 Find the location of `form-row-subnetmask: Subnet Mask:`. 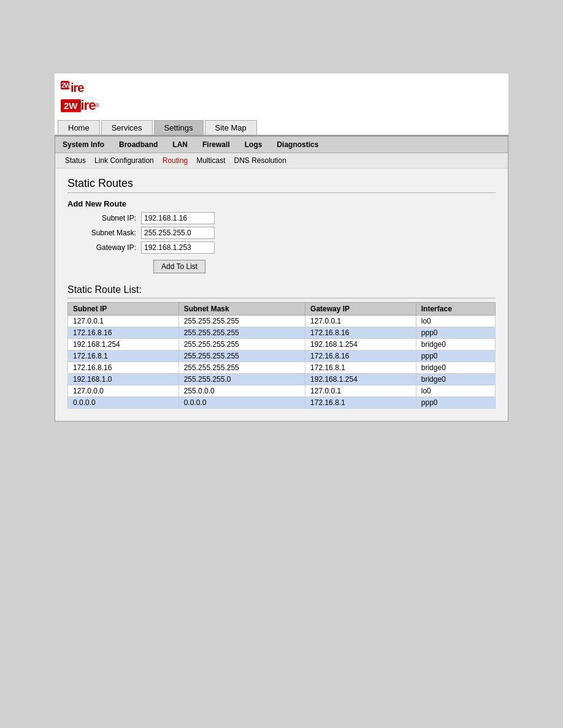

form-row-subnetmask: Subnet Mask: is located at coordinates (288, 233).